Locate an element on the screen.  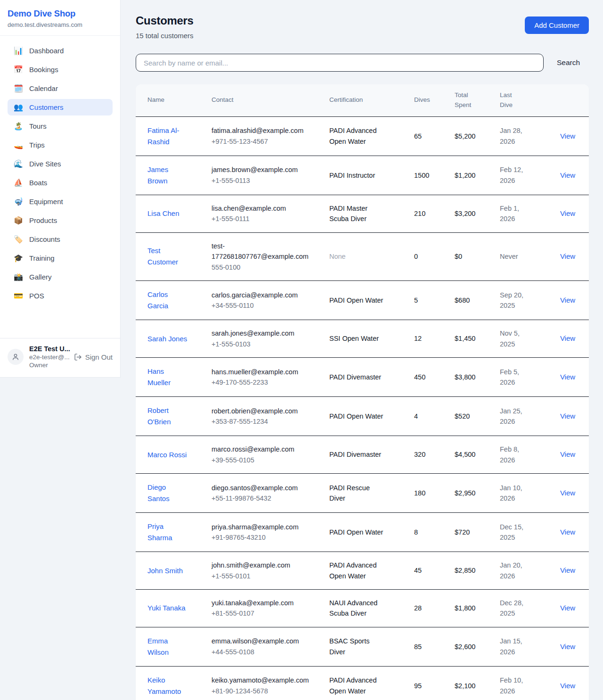
customer-dives: 95 is located at coordinates (427, 683).